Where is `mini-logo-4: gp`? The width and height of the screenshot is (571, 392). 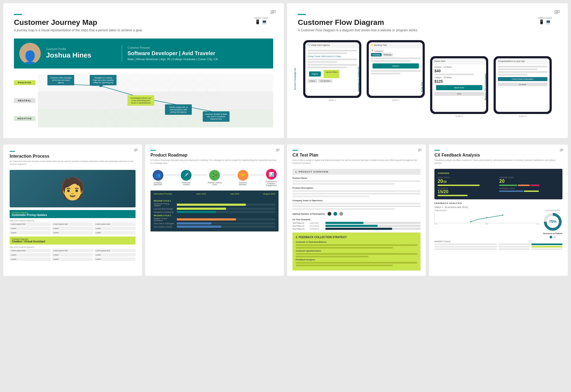
mini-logo-4: gp is located at coordinates (562, 150).